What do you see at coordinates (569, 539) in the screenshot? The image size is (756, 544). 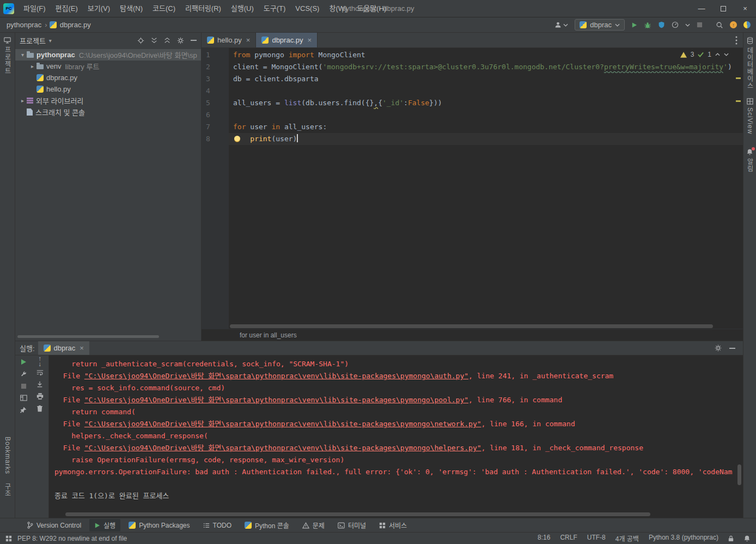 I see `statusbar-widget: CRLF` at bounding box center [569, 539].